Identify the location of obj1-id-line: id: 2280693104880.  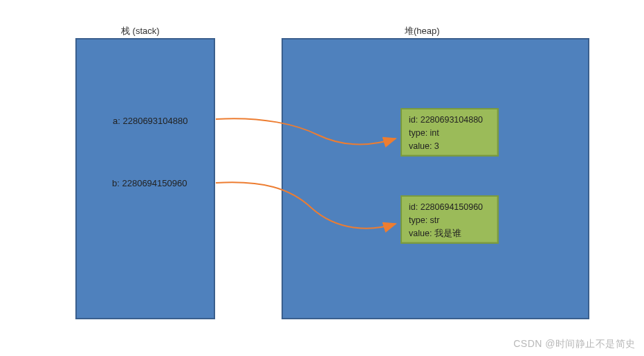
(450, 121).